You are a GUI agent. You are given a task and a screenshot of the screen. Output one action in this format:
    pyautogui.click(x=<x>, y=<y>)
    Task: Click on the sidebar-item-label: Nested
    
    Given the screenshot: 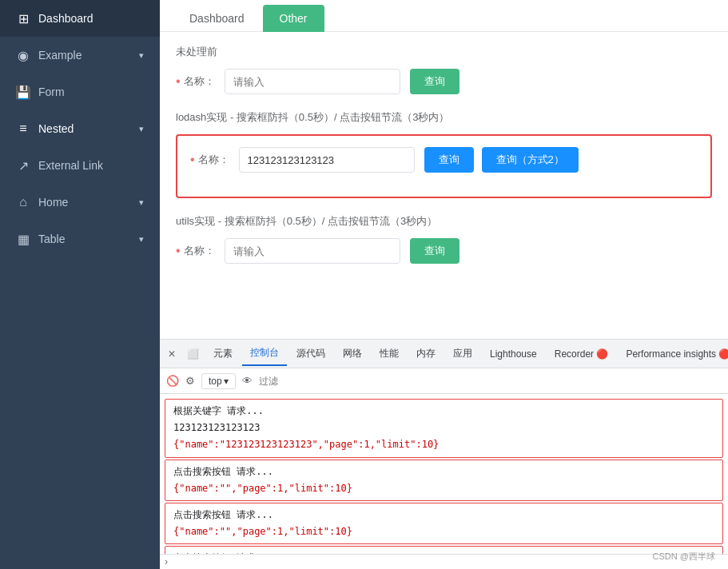 What is the action you would take?
    pyautogui.click(x=56, y=129)
    